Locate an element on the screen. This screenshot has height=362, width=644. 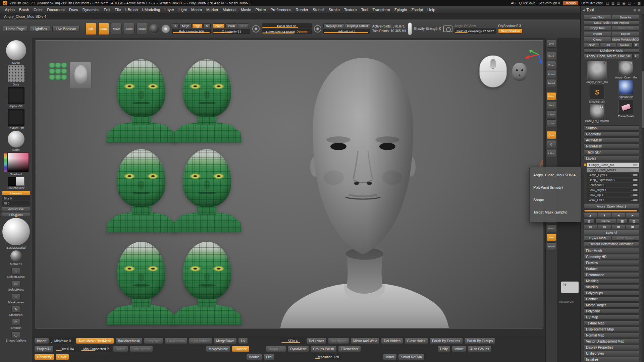
layer-arrow-button: ► is located at coordinates (633, 215).